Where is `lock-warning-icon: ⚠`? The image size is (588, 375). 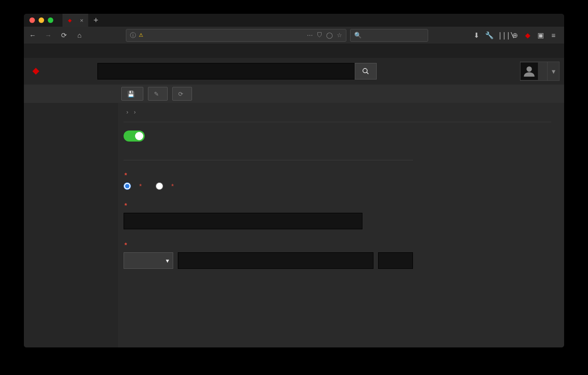 lock-warning-icon: ⚠ is located at coordinates (141, 35).